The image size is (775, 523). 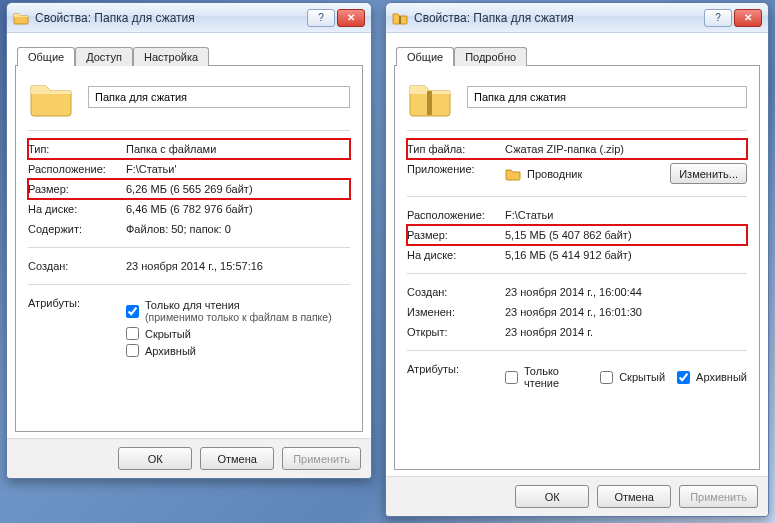 I want to click on contains-label: Содержит:, so click(x=74, y=229).